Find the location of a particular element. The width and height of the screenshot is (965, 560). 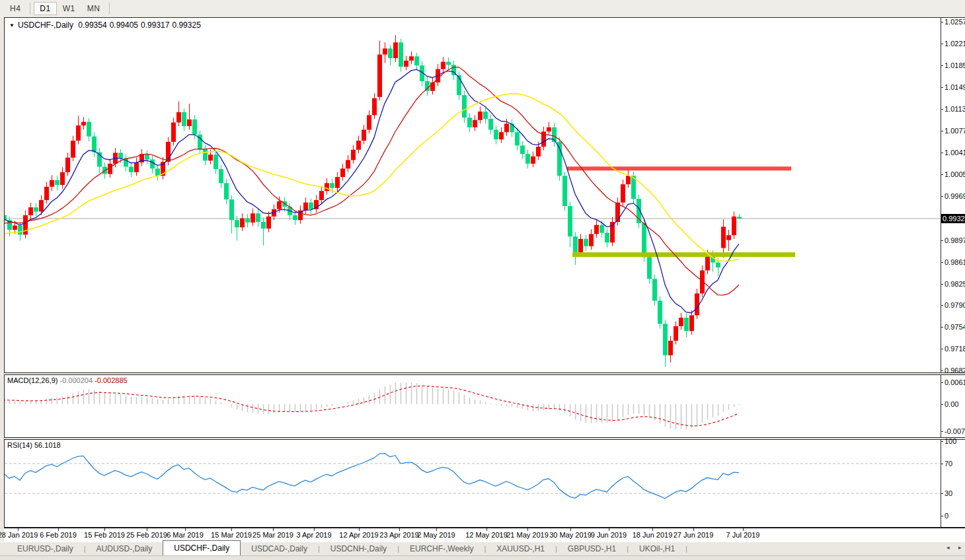

tab-xauusd-h1: XAUUSD-,H1 is located at coordinates (521, 549).